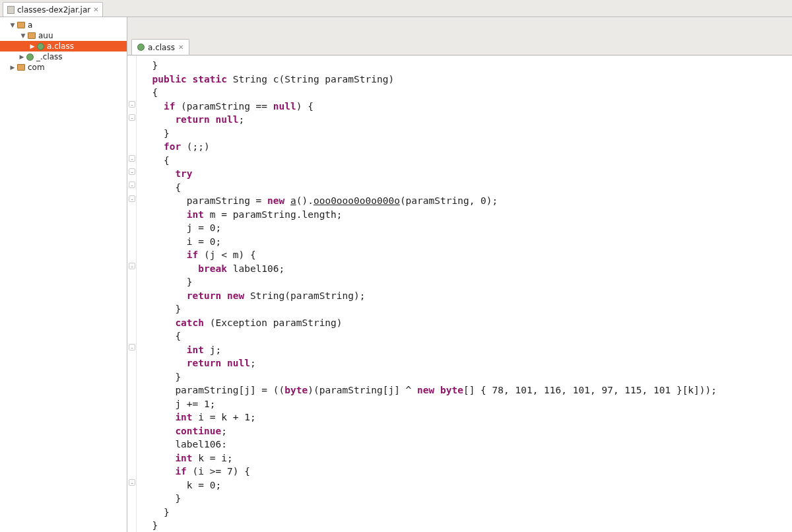  Describe the element at coordinates (466, 323) in the screenshot. I see `code-line: catch (Exception paramString)` at that location.